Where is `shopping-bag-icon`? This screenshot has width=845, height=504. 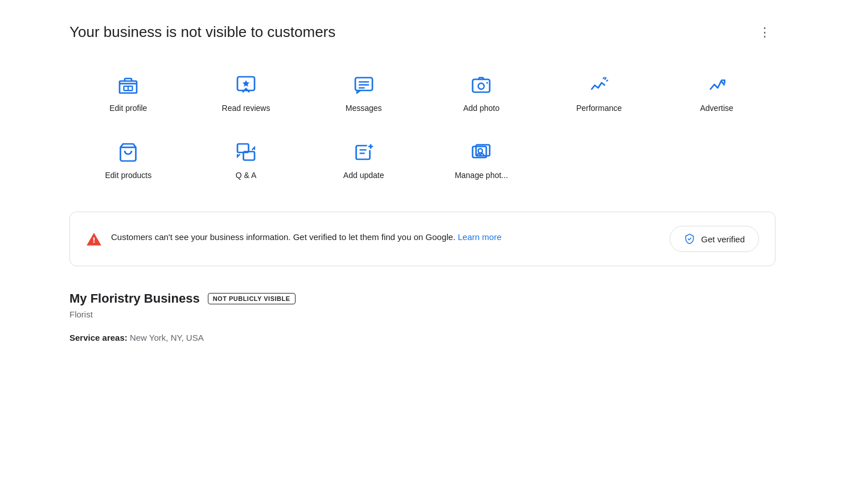 shopping-bag-icon is located at coordinates (128, 152).